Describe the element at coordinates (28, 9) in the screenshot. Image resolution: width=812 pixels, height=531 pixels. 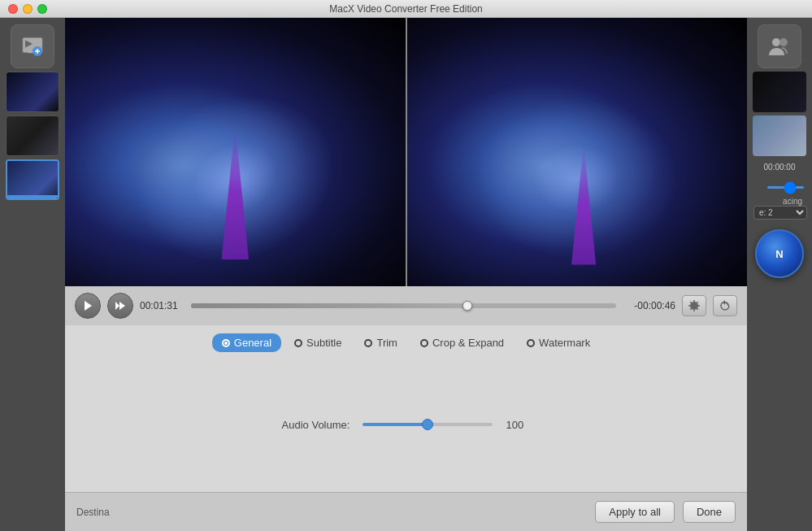
I see `window-controls` at that location.